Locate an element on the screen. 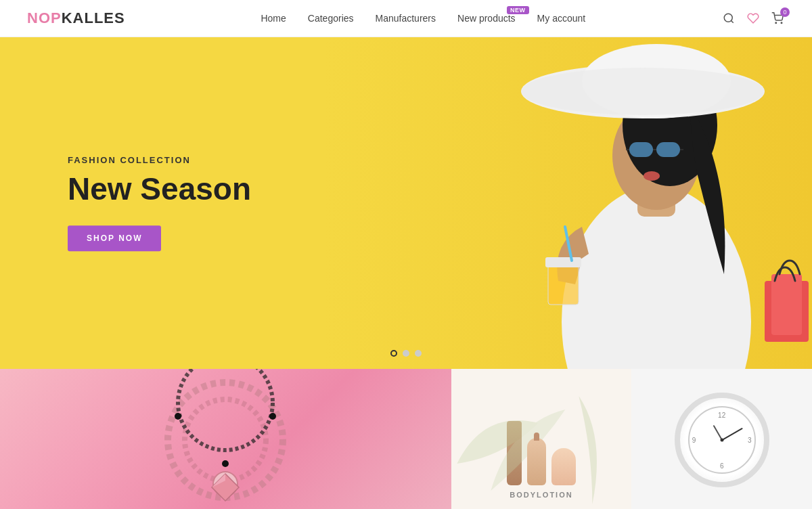 Image resolution: width=812 pixels, height=509 pixels. carousel-dots is located at coordinates (406, 353).